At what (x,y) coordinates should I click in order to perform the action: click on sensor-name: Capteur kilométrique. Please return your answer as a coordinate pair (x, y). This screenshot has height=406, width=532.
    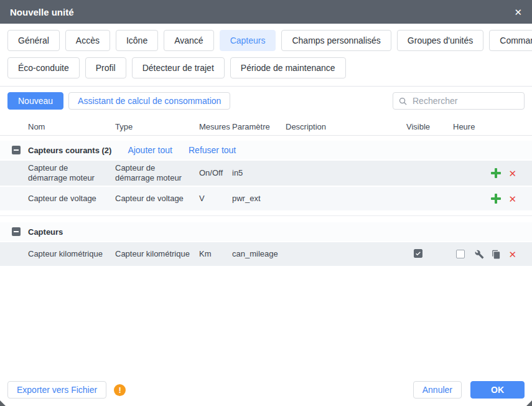
    Looking at the image, I should click on (72, 254).